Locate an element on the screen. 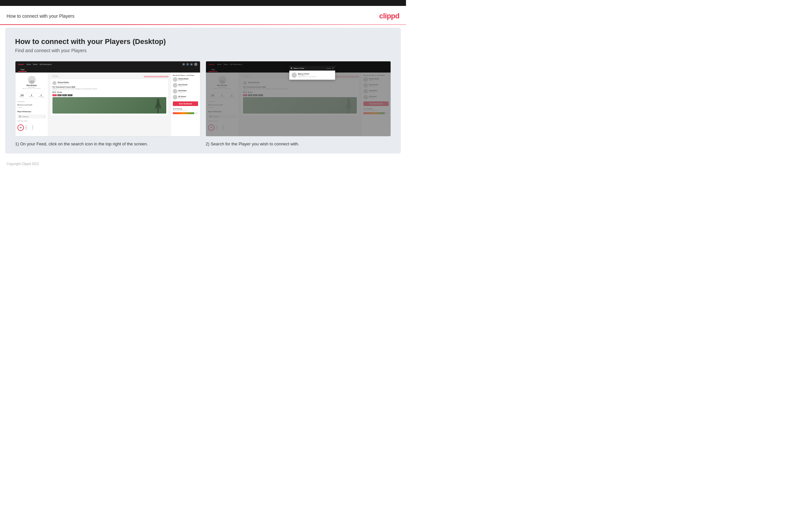 The image size is (812, 508). search-icon-nav-1: 🔍 is located at coordinates (184, 65).